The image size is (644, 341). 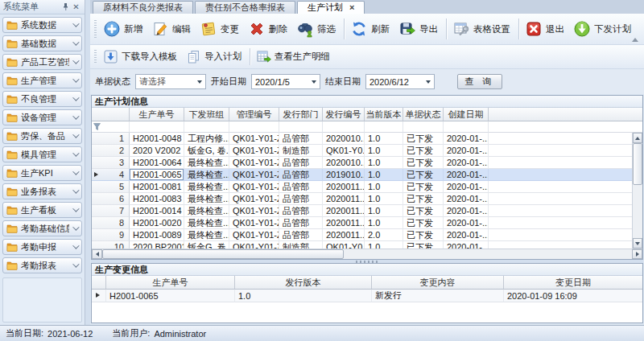 What do you see at coordinates (423, 244) in the screenshot?
I see `cell-status: 已下发` at bounding box center [423, 244].